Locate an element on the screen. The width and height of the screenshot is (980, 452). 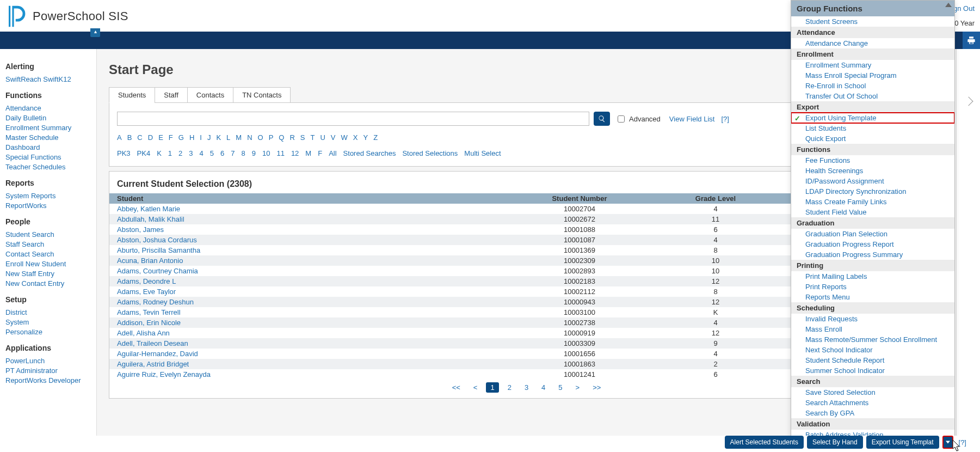
gf-item-id-password-assignment: ID/Password Assignment is located at coordinates (845, 181).